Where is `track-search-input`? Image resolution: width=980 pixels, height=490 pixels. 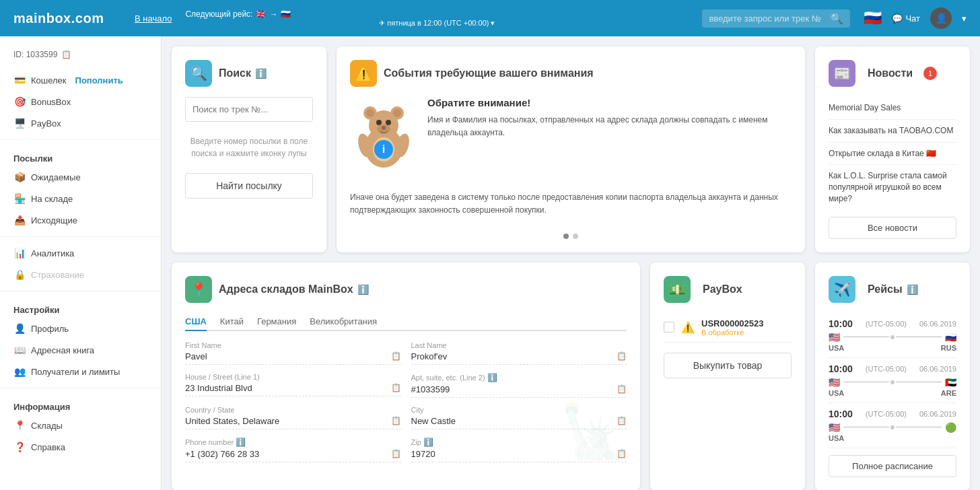 track-search-input is located at coordinates (249, 109).